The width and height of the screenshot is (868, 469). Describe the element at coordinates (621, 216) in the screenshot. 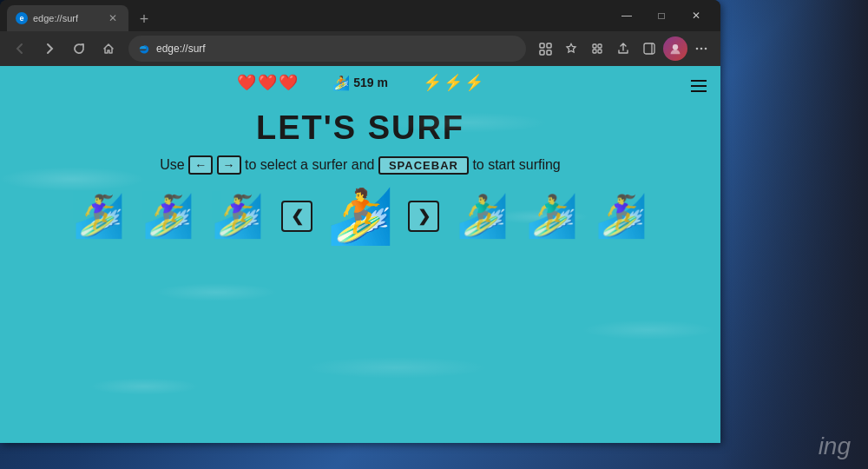

I see `surfer-7: 🏄‍♀️` at that location.